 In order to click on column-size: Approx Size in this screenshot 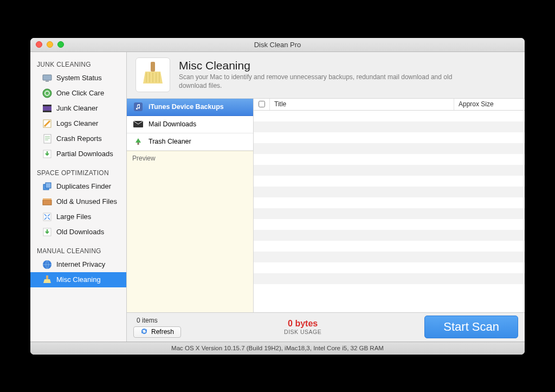, I will do `click(489, 104)`.